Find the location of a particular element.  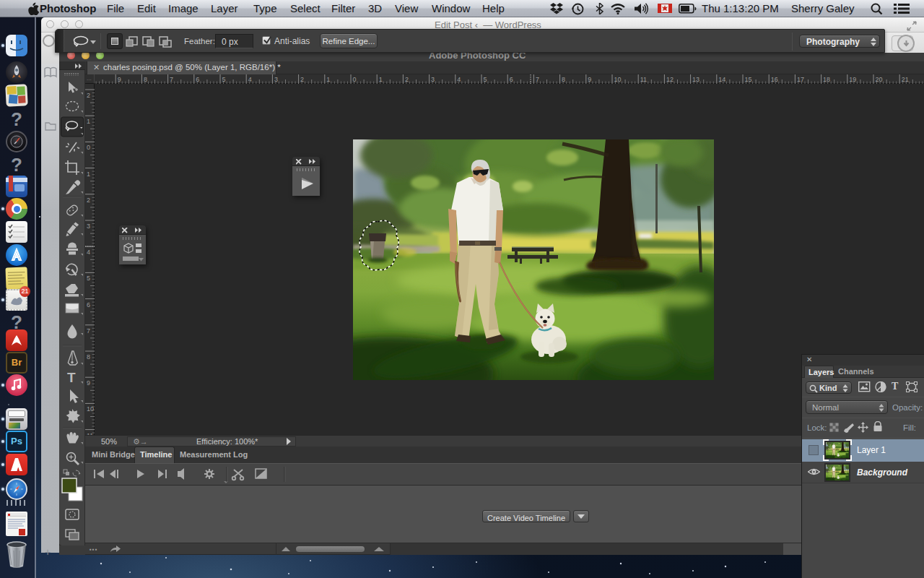

svg-text: 12 is located at coordinates (670, 79).